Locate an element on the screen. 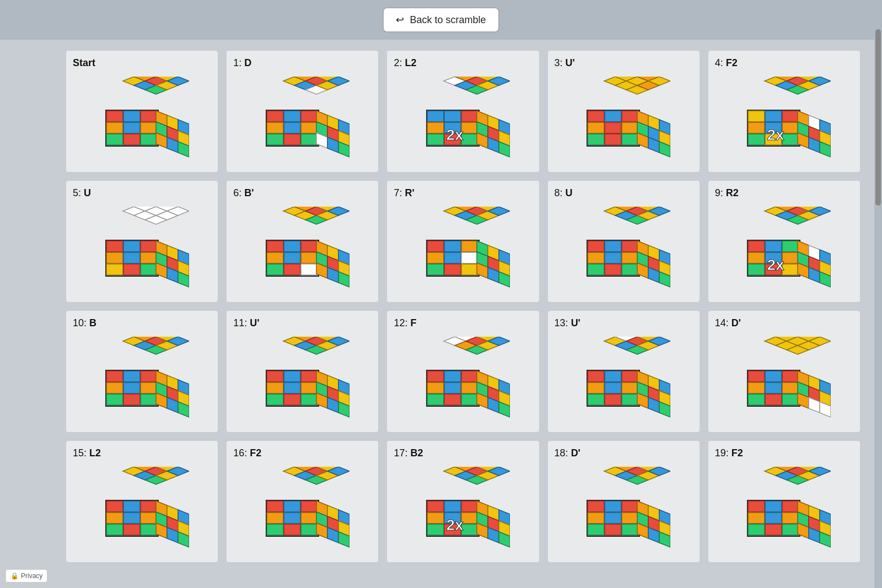 The height and width of the screenshot is (588, 882). cube-card-1: 1: D is located at coordinates (302, 111).